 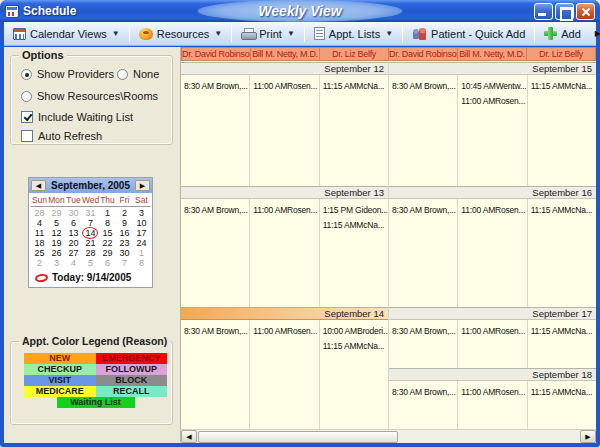 I want to click on scroll-thumb, so click(x=298, y=437).